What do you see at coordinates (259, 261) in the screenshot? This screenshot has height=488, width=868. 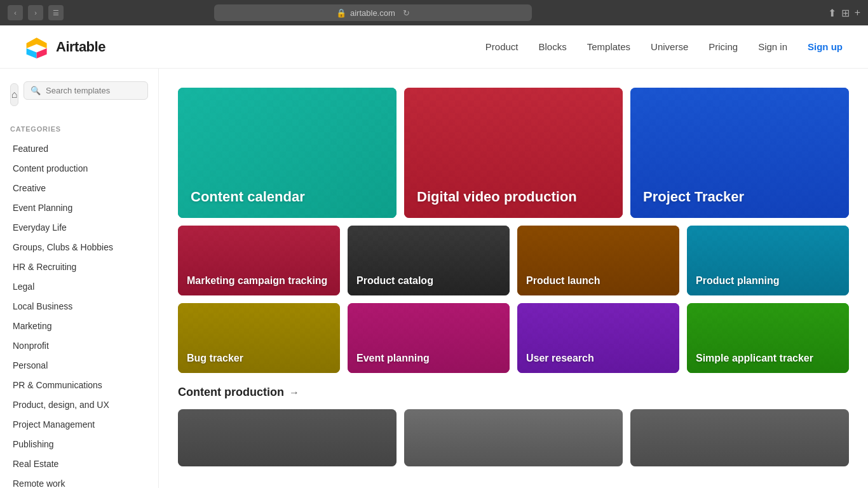 I see `template-card-marketing: Marketing campaign tracking` at bounding box center [259, 261].